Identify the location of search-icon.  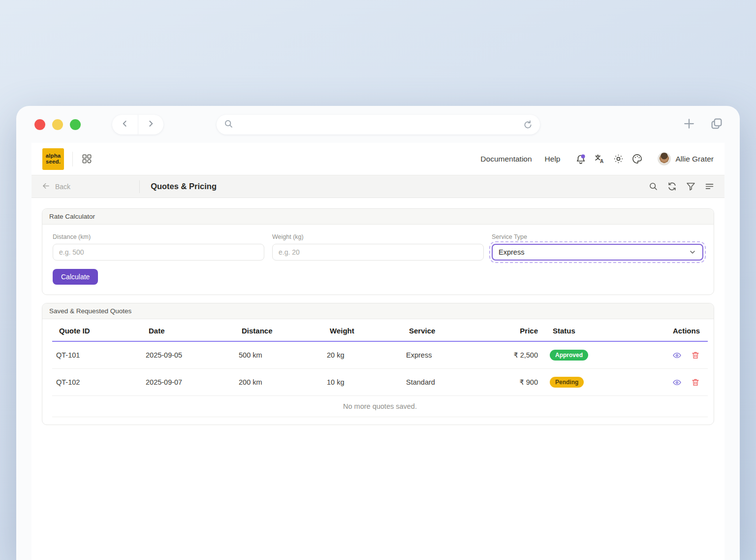
(228, 125).